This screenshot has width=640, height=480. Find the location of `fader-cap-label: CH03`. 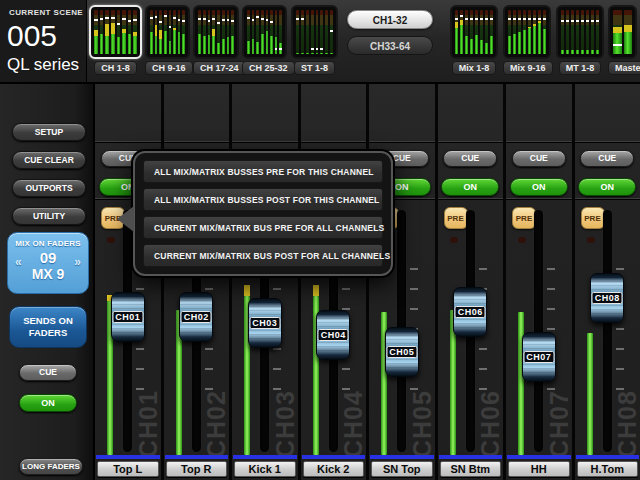

fader-cap-label: CH03 is located at coordinates (264, 323).